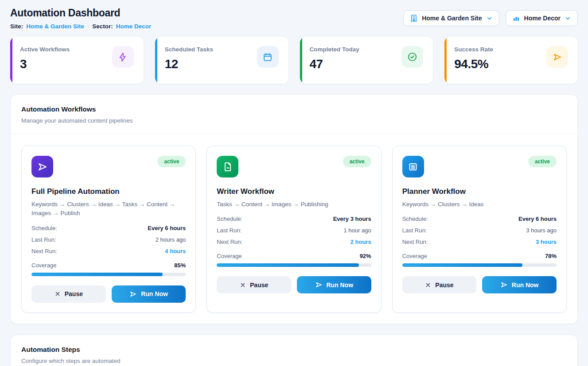 The height and width of the screenshot is (366, 588). Describe the element at coordinates (228, 166) in the screenshot. I see `document-icon` at that location.